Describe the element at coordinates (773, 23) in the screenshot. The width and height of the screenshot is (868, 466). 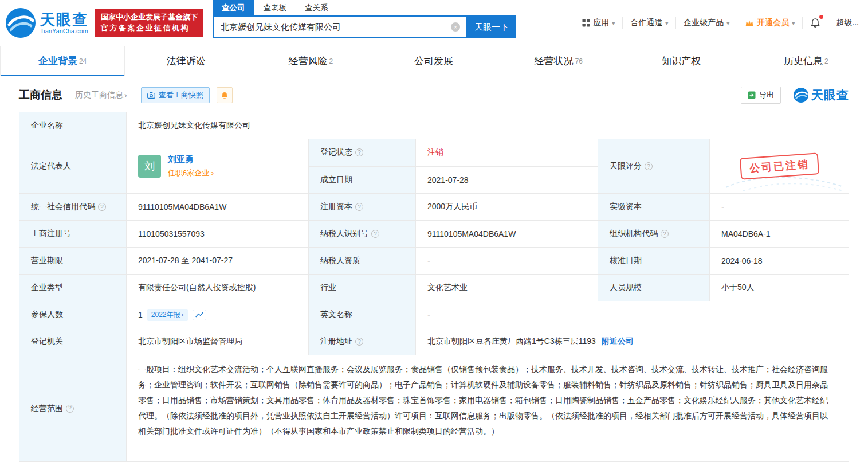
I see `menu-vip-label: 开通会员` at that location.